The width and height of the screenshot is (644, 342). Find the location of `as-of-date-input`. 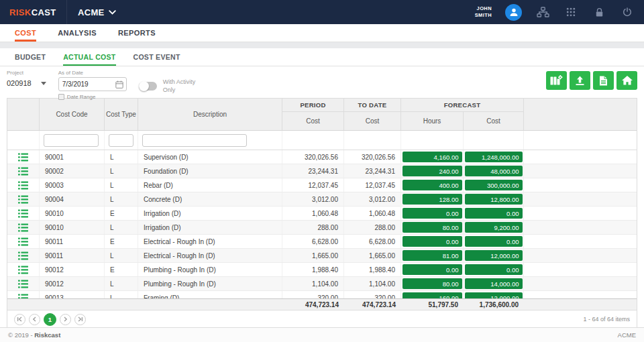

as-of-date-input is located at coordinates (93, 84).